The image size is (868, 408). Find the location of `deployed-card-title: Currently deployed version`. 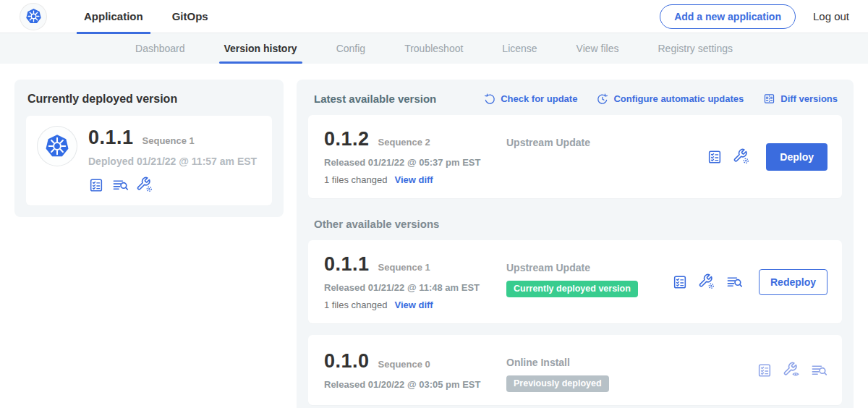

deployed-card-title: Currently deployed version is located at coordinates (149, 99).